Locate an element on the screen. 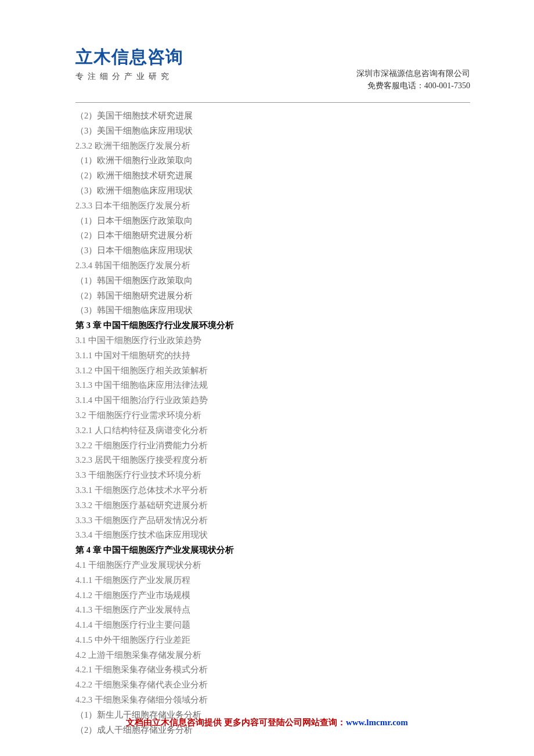 Image resolution: width=534 pixels, height=756 pixels. toc-entry: （2）欧洲干细胞技术研究进展 is located at coordinates (273, 176).